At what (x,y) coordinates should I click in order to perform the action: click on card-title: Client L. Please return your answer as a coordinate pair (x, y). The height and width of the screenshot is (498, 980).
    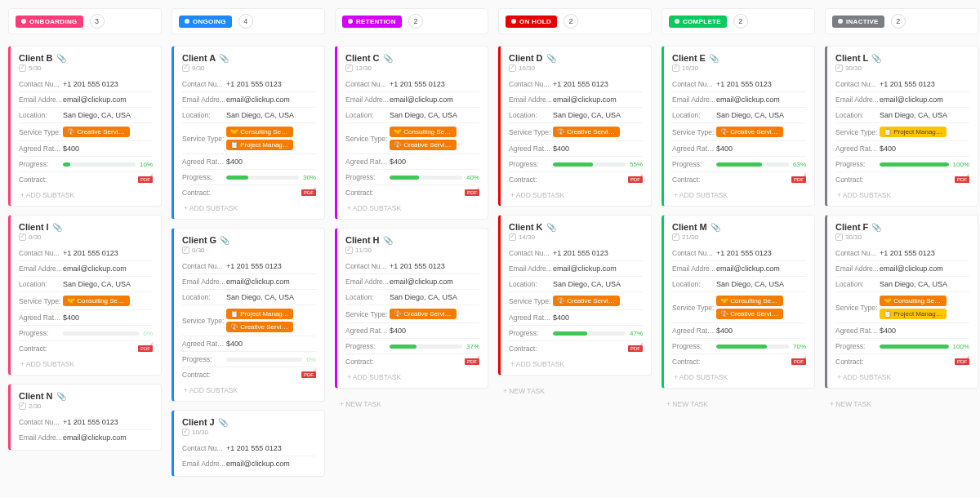
    Looking at the image, I should click on (852, 58).